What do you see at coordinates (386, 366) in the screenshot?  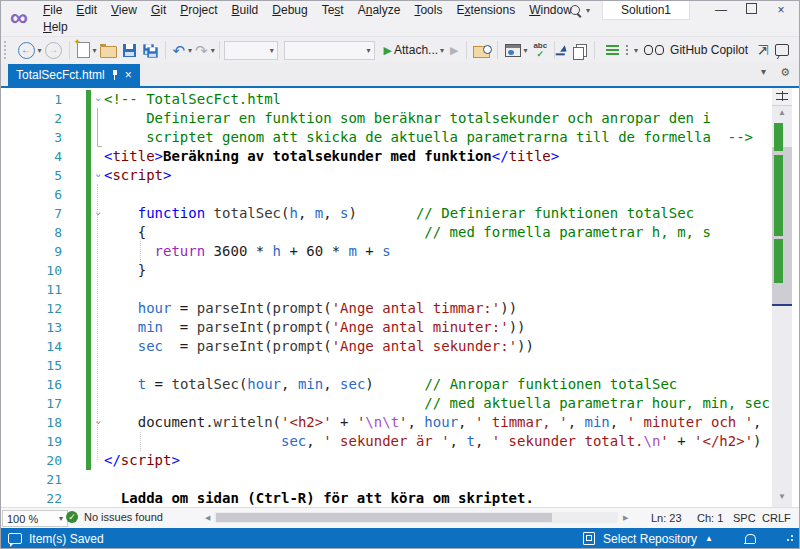 I see `code-line: 15` at bounding box center [386, 366].